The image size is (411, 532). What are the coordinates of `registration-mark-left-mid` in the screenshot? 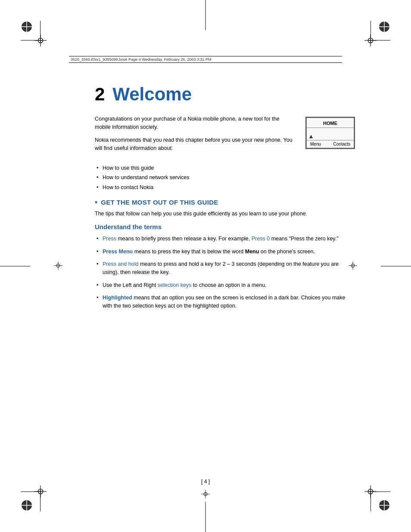 It's located at (58, 266).